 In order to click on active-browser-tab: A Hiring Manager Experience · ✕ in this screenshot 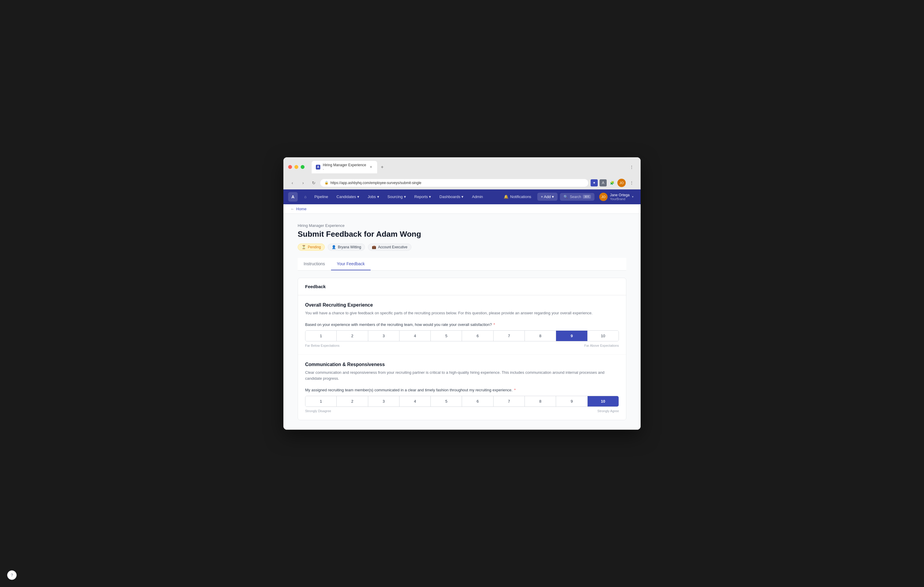, I will do `click(345, 167)`.